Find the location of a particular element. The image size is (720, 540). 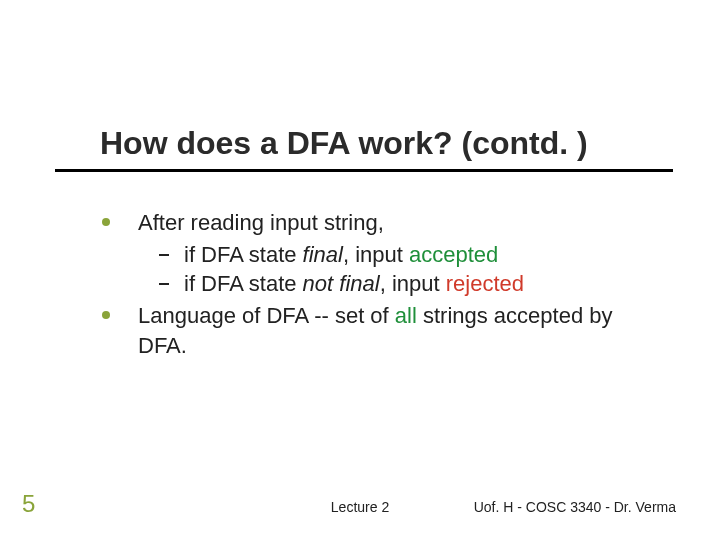

sub-text-em: not final is located at coordinates (342, 284).